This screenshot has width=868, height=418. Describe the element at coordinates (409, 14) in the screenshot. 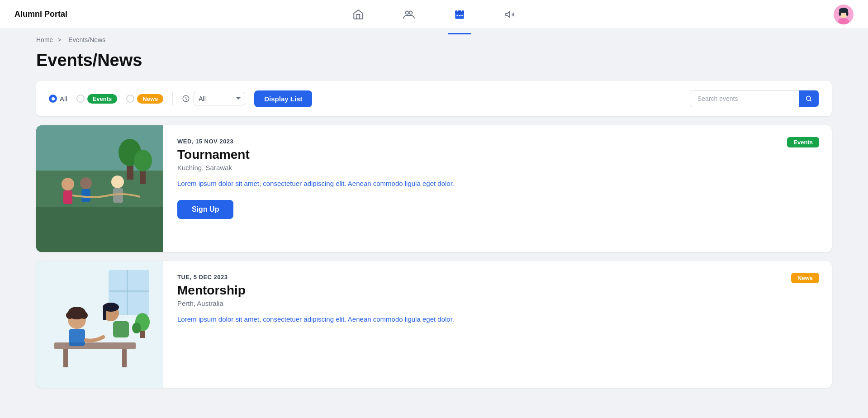

I see `nav-item-alumni` at that location.